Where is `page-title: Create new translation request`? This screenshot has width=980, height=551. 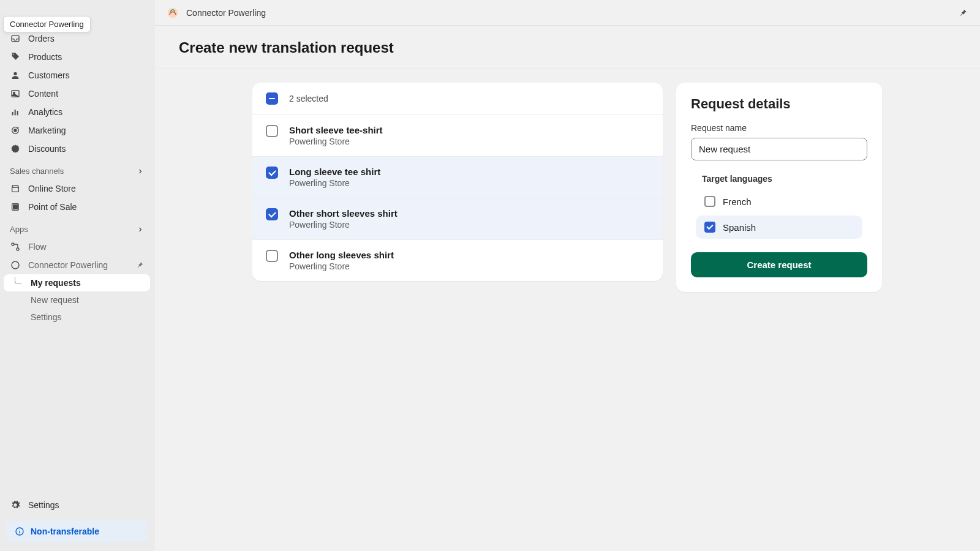 page-title: Create new translation request is located at coordinates (567, 48).